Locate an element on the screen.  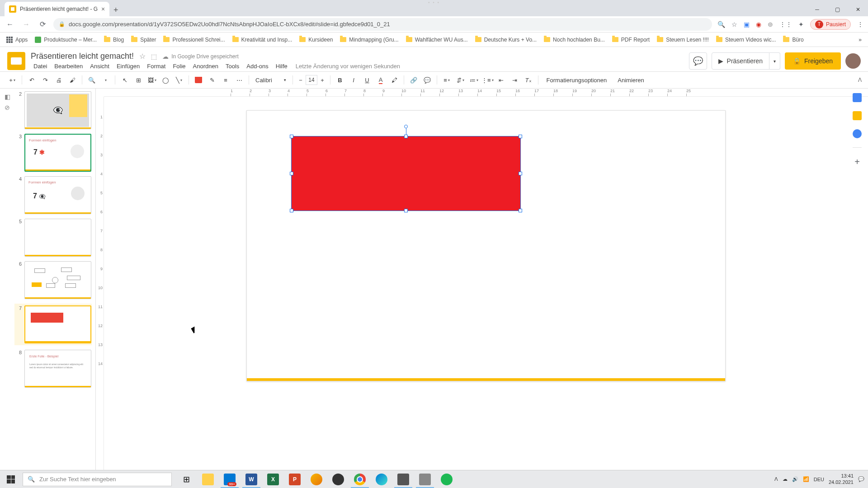
extension-icon-2: ⊚ is located at coordinates (770, 24).